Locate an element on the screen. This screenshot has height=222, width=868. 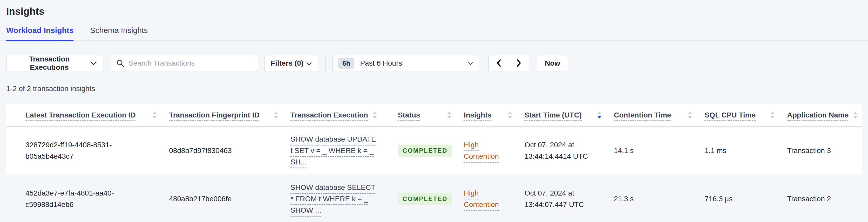
cell-start-time: Oct 07, 2024 at 13:44:14.4414 UTC is located at coordinates (563, 151).